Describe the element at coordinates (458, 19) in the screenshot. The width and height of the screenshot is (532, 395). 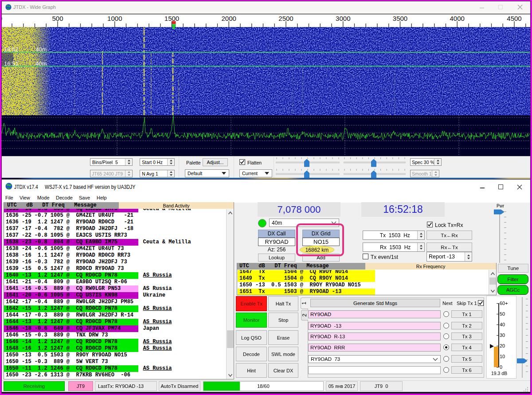
I see `svg-text: 4000` at that location.